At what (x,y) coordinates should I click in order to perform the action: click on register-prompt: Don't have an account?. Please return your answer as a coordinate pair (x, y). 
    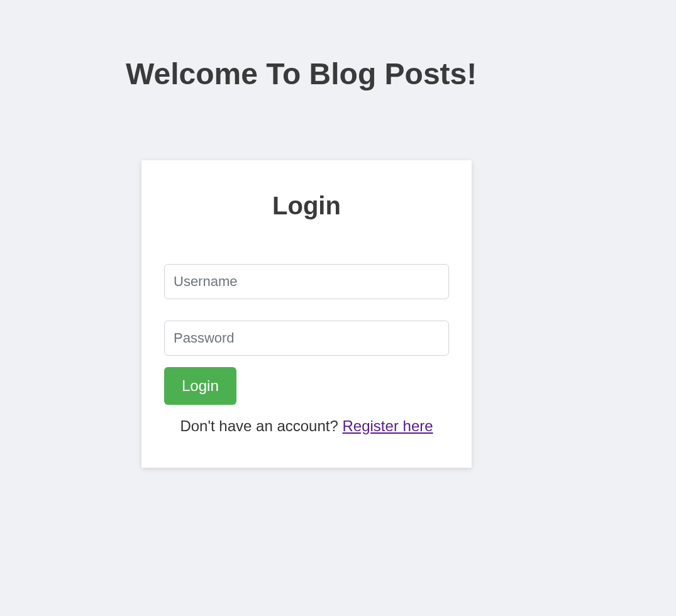
    Looking at the image, I should click on (261, 426).